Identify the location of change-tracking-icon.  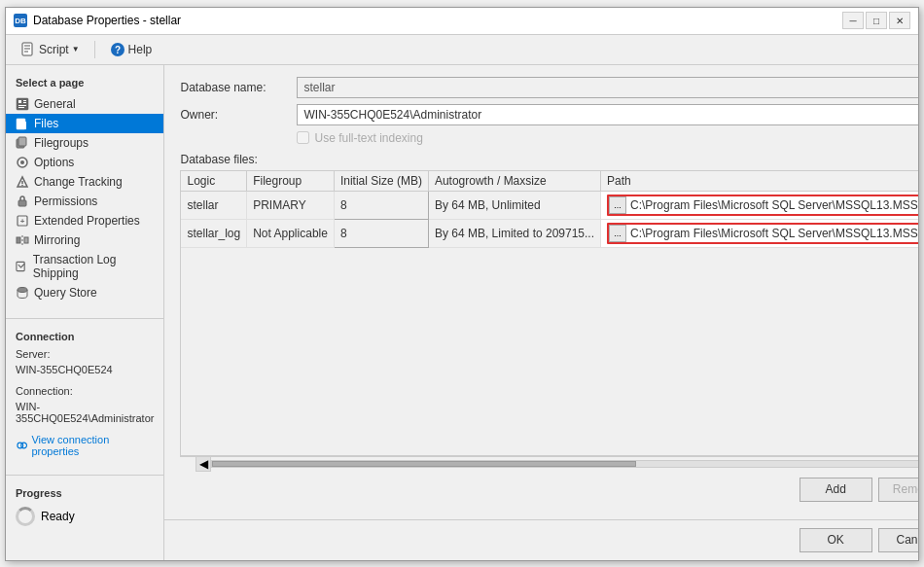
(22, 182).